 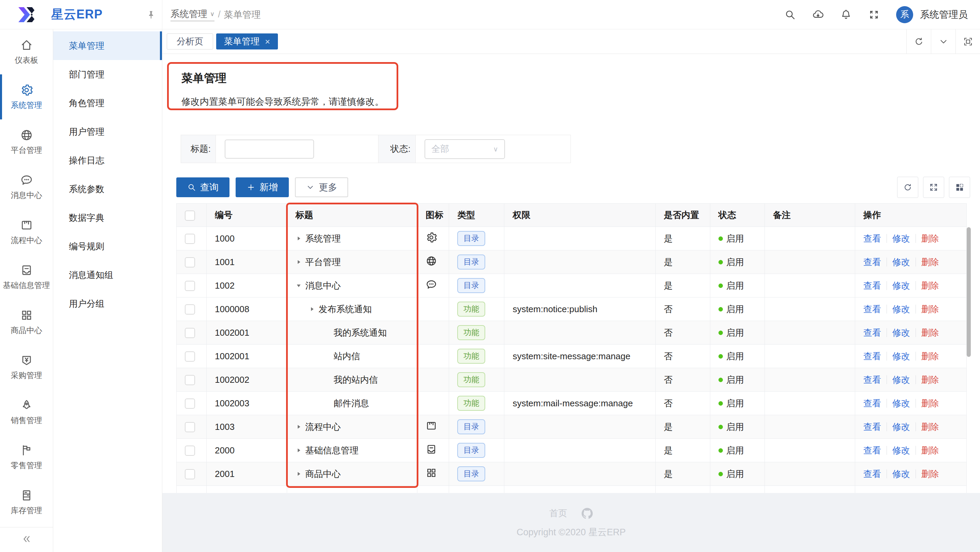 I want to click on title-filter-input, so click(x=269, y=149).